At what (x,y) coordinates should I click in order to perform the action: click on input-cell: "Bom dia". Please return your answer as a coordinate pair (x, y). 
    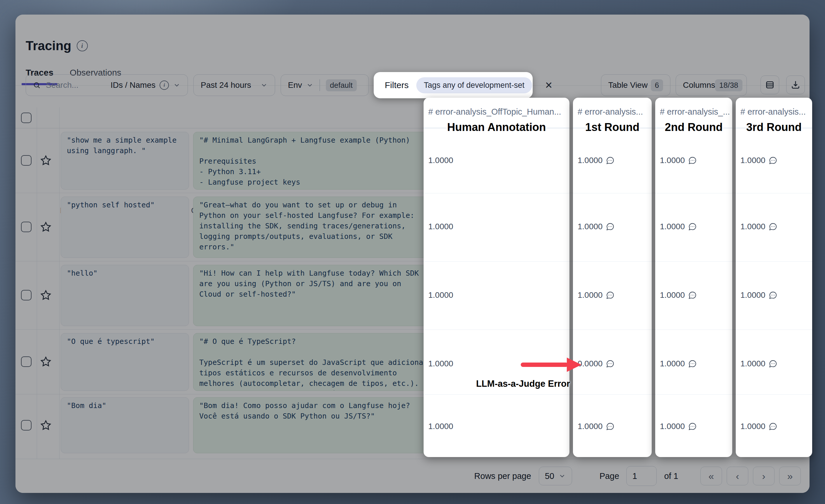
    Looking at the image, I should click on (125, 425).